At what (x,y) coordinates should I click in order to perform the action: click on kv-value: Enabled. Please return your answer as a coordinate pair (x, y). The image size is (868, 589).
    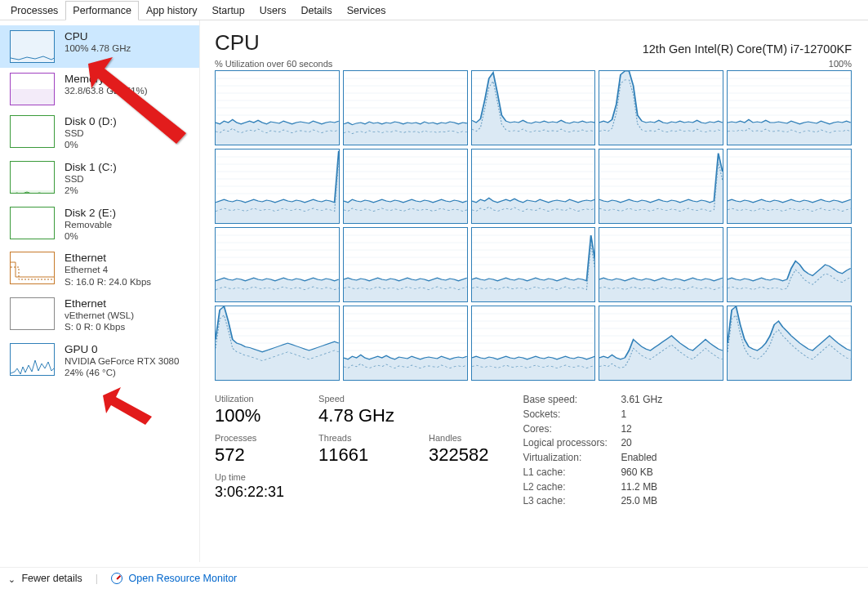
    Looking at the image, I should click on (642, 457).